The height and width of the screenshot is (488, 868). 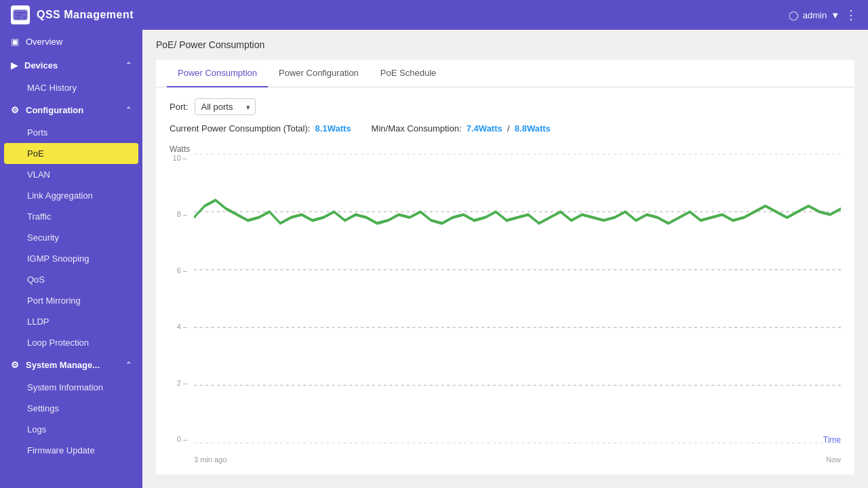 What do you see at coordinates (71, 450) in the screenshot?
I see `sidebar-item-firmware: Firmware Update` at bounding box center [71, 450].